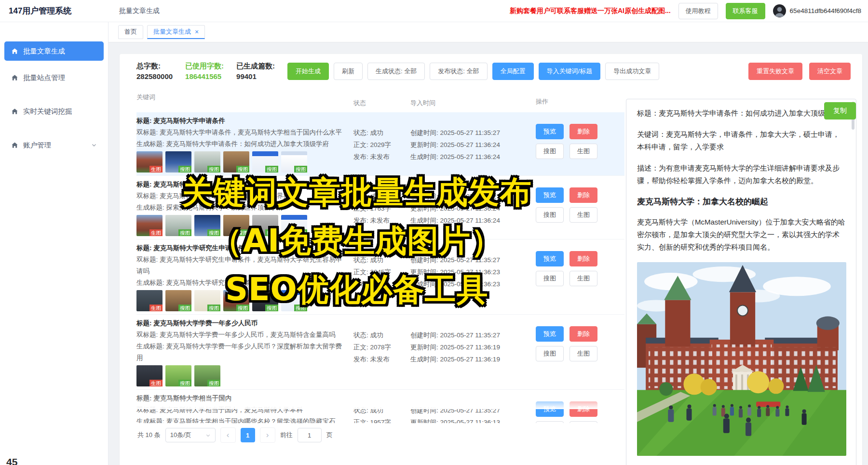 The image size is (868, 465). Describe the element at coordinates (380, 97) in the screenshot. I see `table-header: 关键词 状态 导入时间 操作` at that location.